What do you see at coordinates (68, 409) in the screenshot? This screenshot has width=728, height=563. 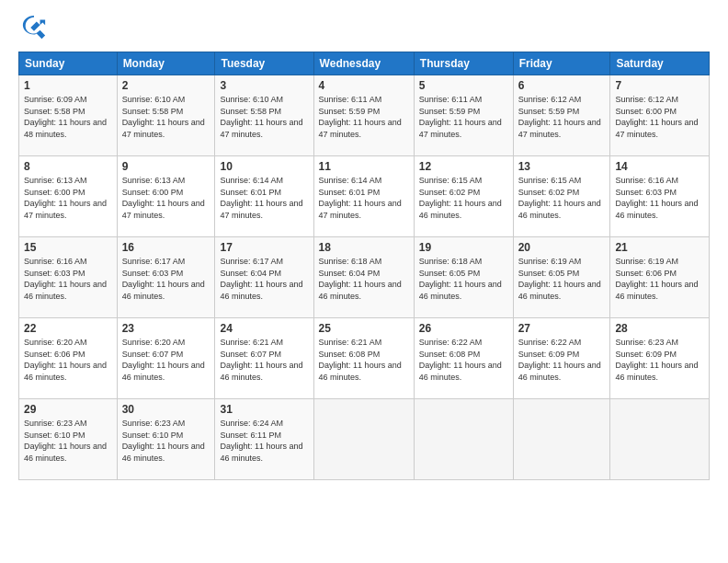 I see `day-number: 29` at bounding box center [68, 409].